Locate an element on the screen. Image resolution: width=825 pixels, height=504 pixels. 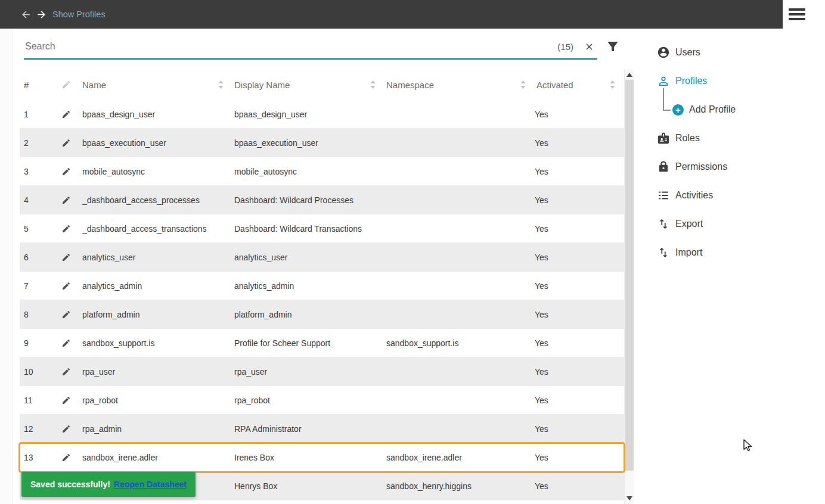
cell-name: bpaas_execution_user is located at coordinates (156, 143).